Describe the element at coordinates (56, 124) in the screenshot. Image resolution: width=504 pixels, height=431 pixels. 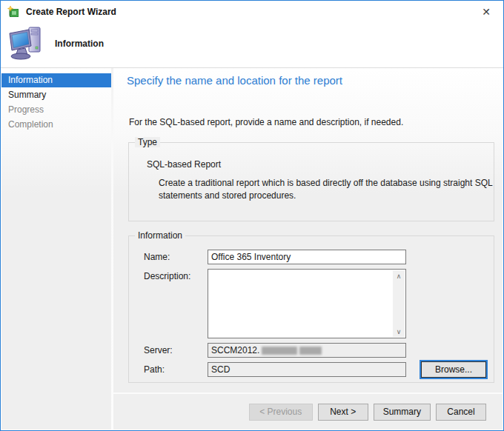
I see `sidebar-item-completion: Completion` at that location.